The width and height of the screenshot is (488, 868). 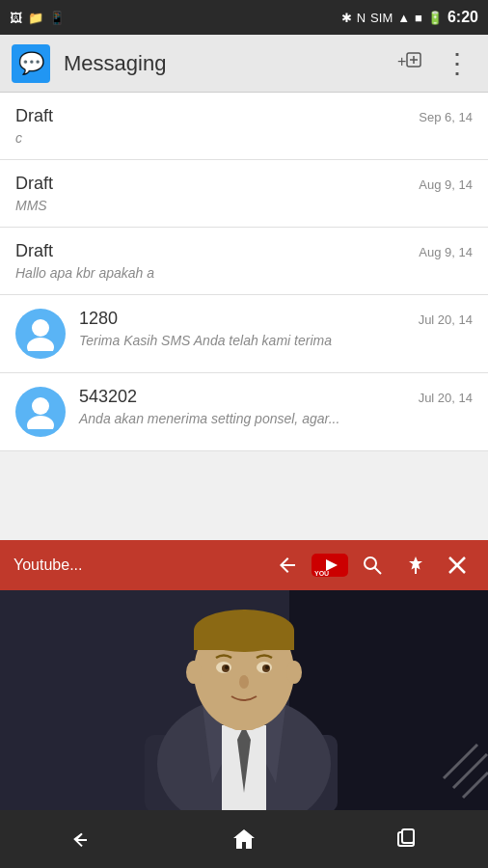 What do you see at coordinates (433, 64) in the screenshot?
I see `app-bar-actions: + ⋮` at bounding box center [433, 64].